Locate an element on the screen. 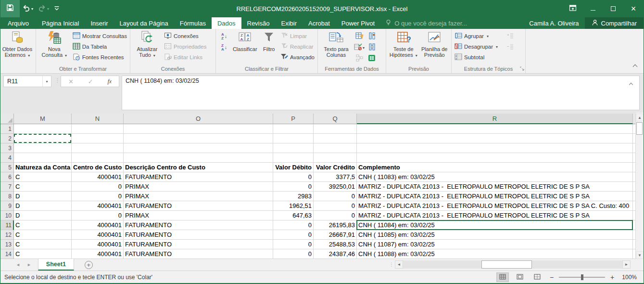  cell-P12: 0 is located at coordinates (293, 235).